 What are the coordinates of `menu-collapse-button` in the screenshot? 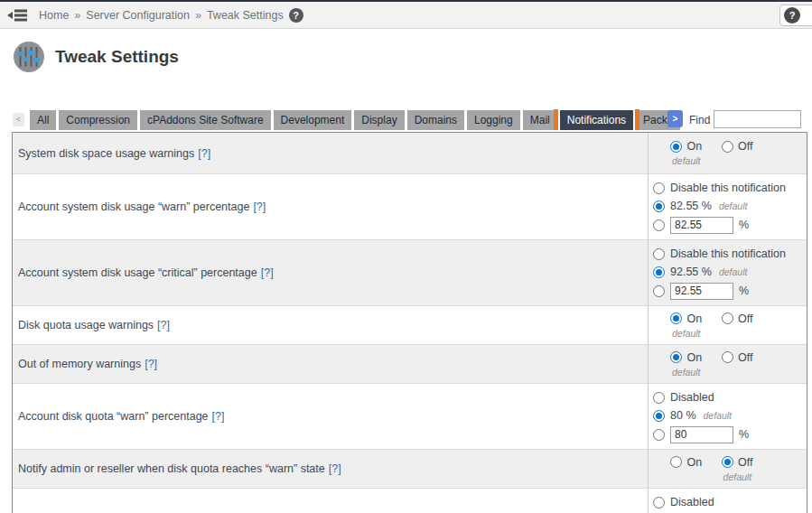 It's located at (19, 15).